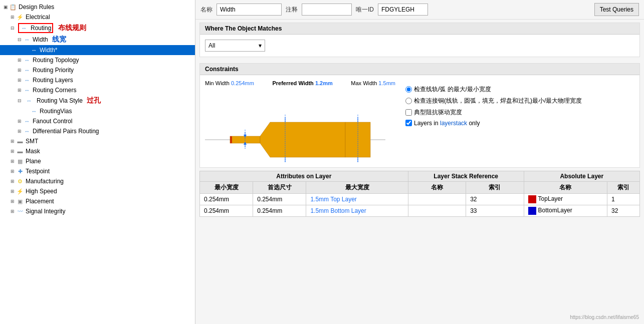  What do you see at coordinates (13, 141) in the screenshot?
I see `expand-smt: ⊞` at bounding box center [13, 141].